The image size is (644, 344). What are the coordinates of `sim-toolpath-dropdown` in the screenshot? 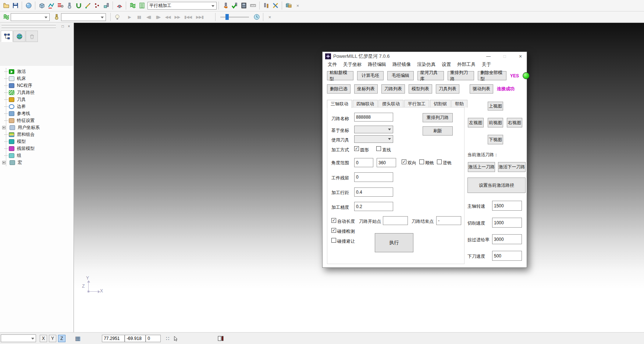 It's located at (30, 17).